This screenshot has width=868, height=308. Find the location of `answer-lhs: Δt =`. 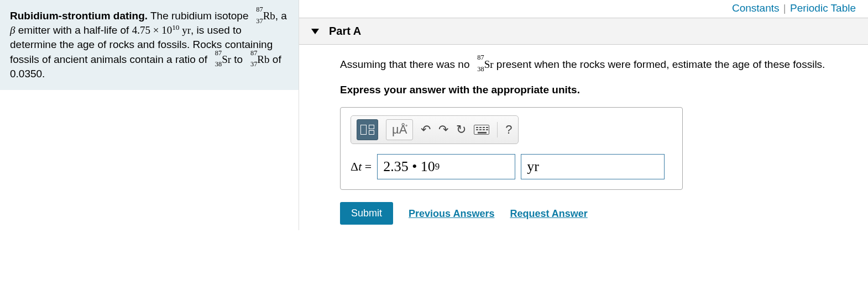

answer-lhs: Δt = is located at coordinates (361, 167).